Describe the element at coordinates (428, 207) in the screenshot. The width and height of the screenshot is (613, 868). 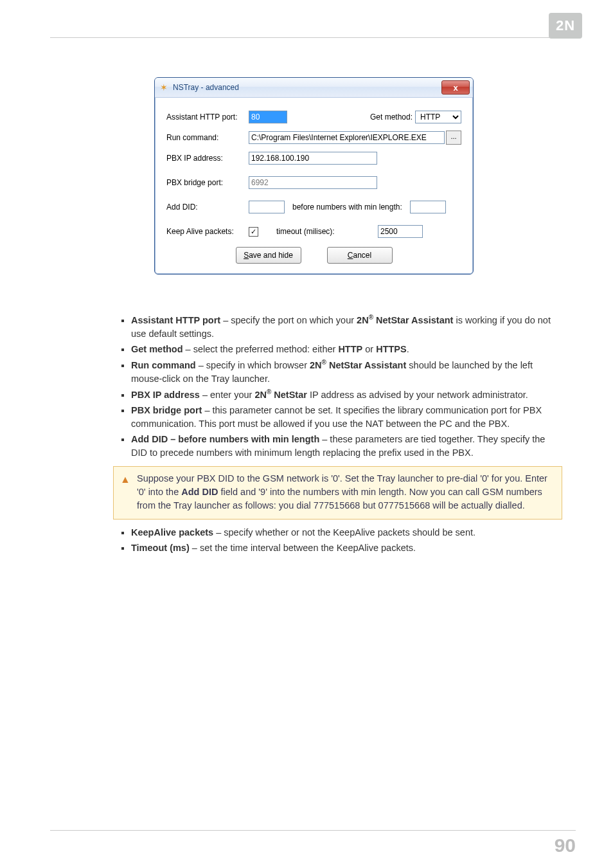
I see `min-length-input` at that location.